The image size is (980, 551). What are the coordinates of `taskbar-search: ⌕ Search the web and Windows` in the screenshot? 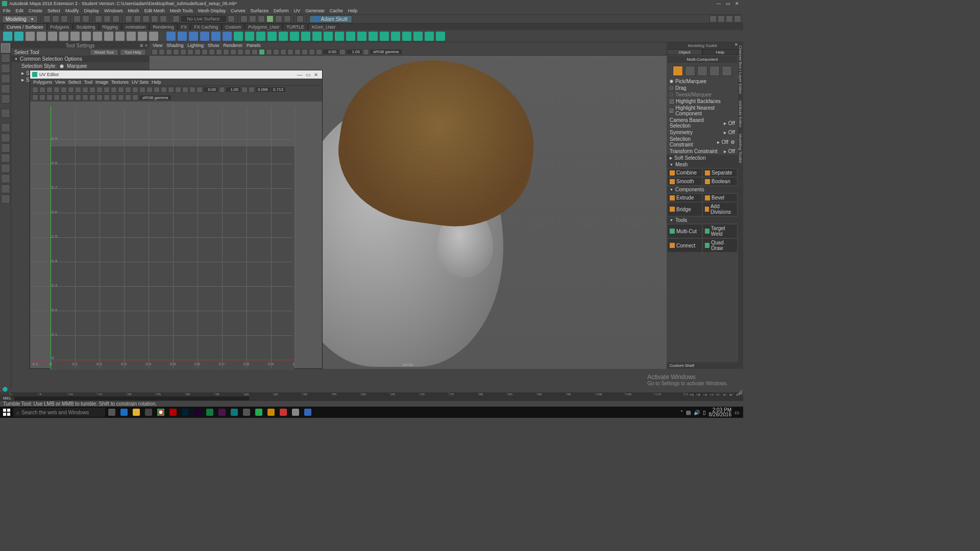 It's located at (59, 412).